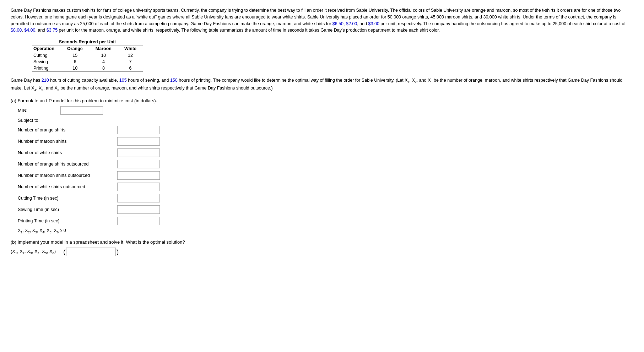  What do you see at coordinates (139, 130) in the screenshot?
I see `orange-shirts-input` at bounding box center [139, 130].